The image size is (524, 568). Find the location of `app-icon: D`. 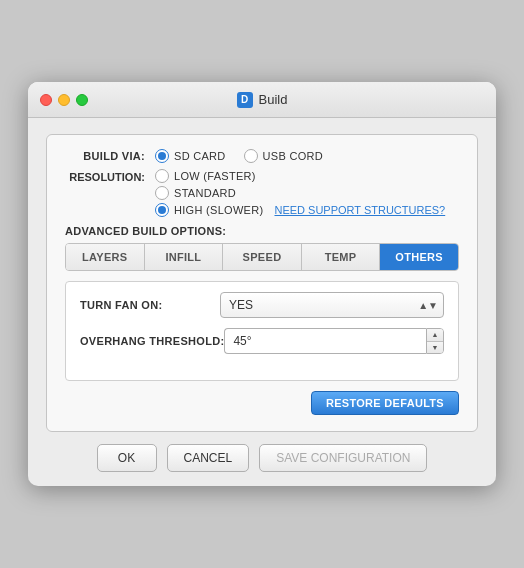

app-icon: D is located at coordinates (245, 100).